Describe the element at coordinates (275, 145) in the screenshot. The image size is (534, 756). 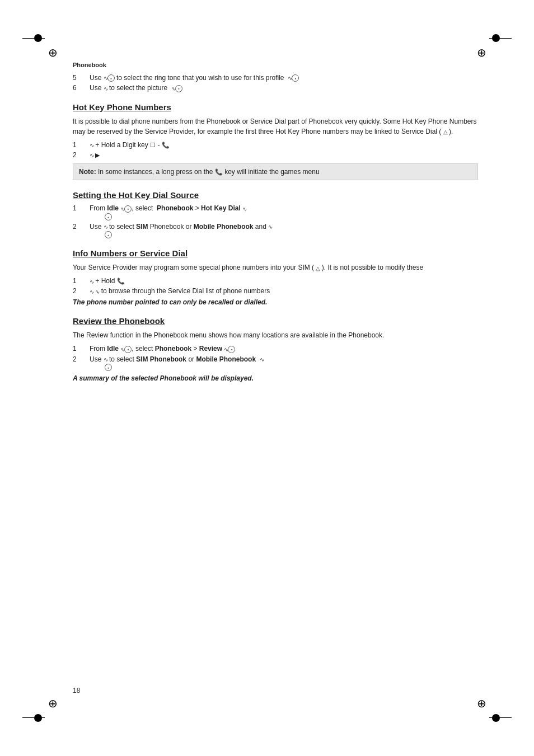
I see `hot-key-step-1: 1 ∿ + Hold a Digit key ☐ - 📞` at that location.